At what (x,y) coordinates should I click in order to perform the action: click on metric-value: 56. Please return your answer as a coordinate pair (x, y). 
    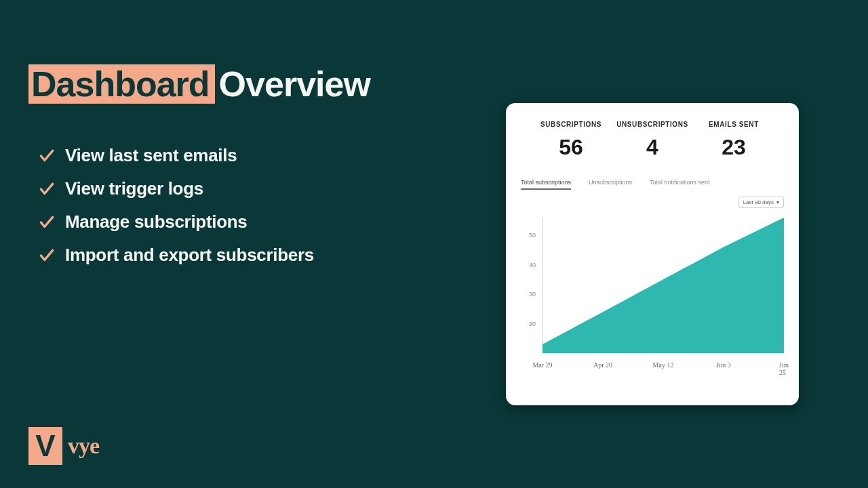
    Looking at the image, I should click on (571, 148).